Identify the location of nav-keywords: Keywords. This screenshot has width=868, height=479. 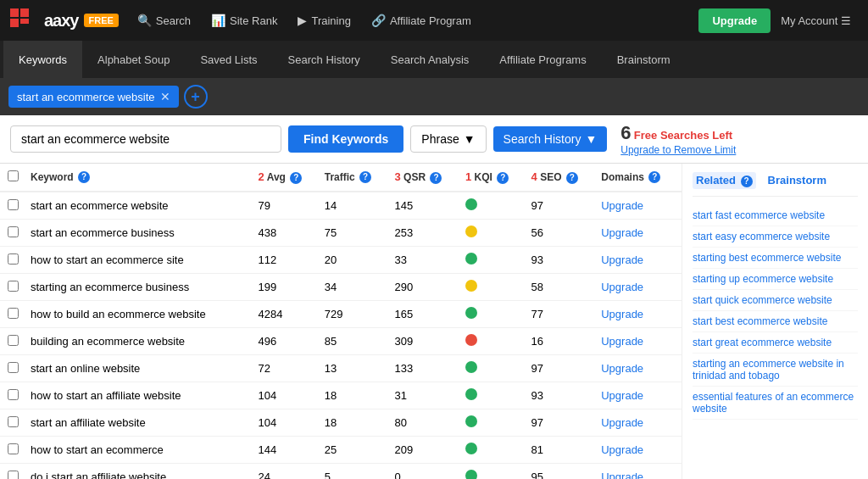
(42, 59).